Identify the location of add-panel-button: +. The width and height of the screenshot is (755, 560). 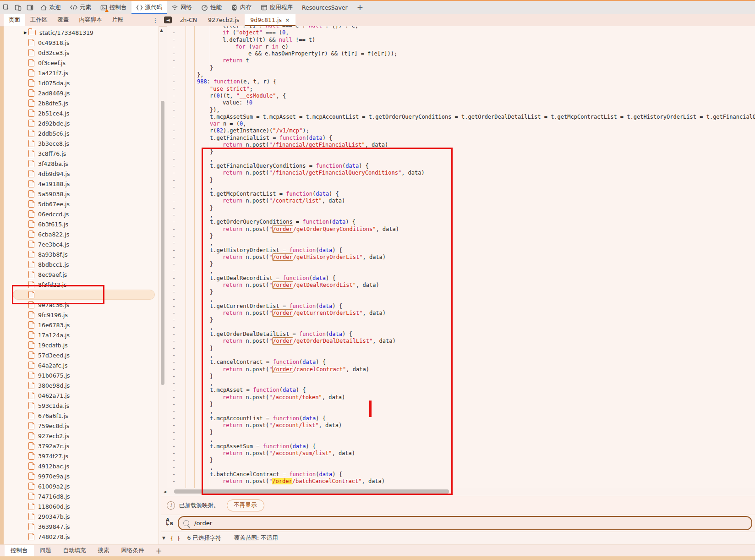
(360, 7).